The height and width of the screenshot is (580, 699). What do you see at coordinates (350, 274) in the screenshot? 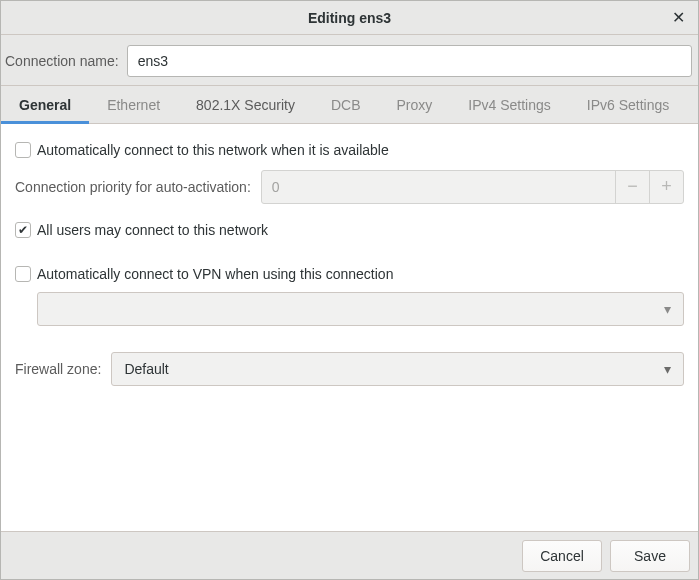
I see `auto-vpn-row: Automatically connect to VPN when using …` at bounding box center [350, 274].